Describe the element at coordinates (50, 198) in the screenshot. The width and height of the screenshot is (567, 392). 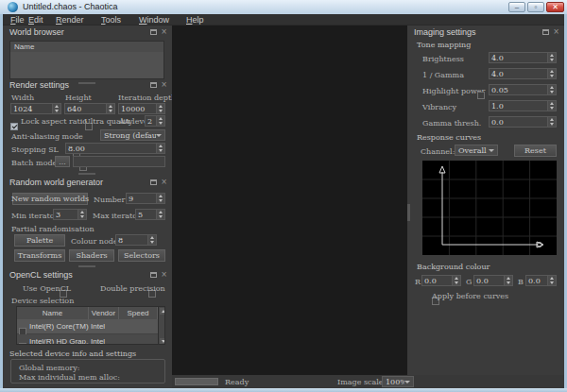
I see `new-random-worlds-button: New random worlds` at that location.